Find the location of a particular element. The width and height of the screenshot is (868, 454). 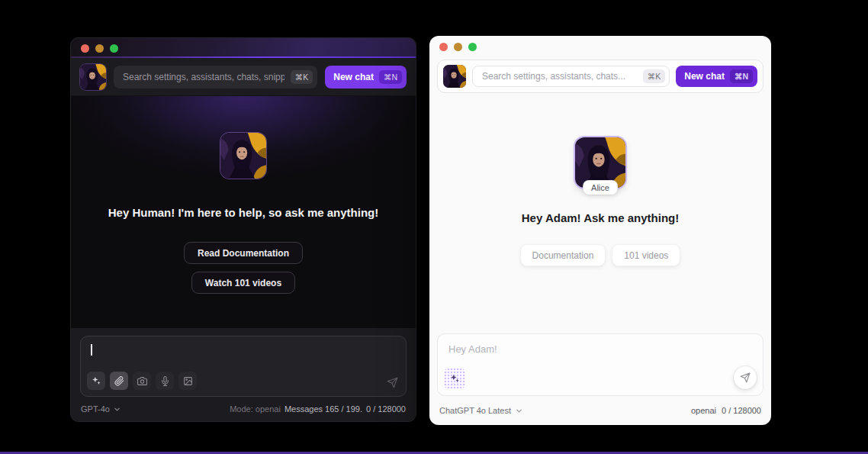

model-selector: ChatGPT 4o Latest is located at coordinates (481, 411).